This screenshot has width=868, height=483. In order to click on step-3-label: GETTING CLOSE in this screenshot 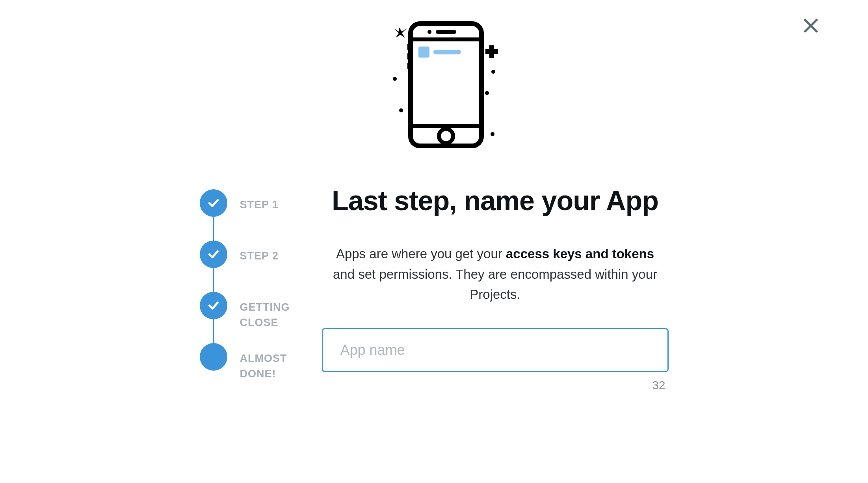, I will do `click(275, 311)`.